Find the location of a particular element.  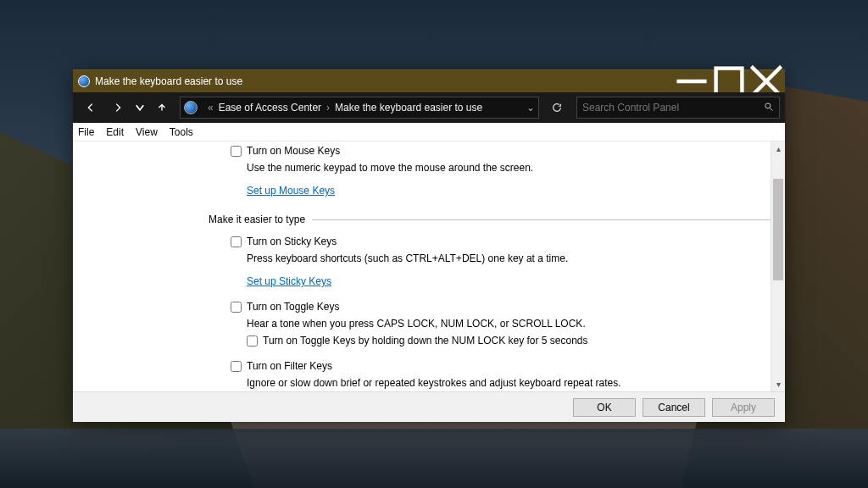

recent-locations-dropdown is located at coordinates (140, 108).